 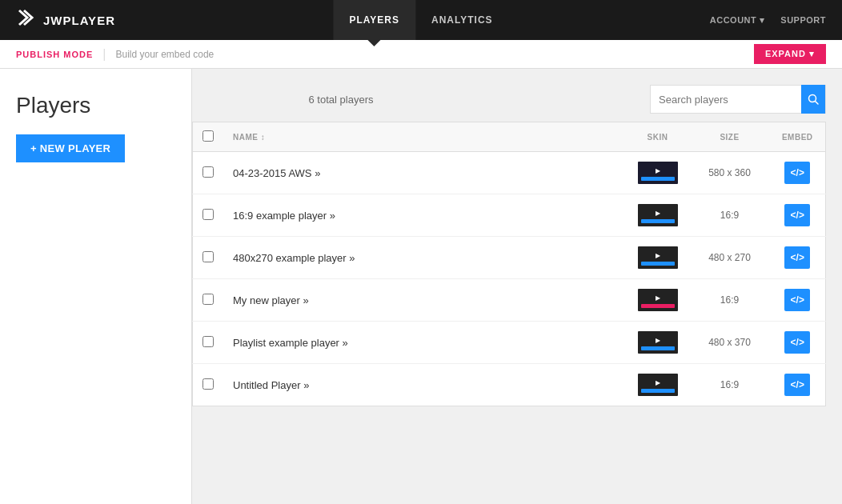 What do you see at coordinates (421, 54) in the screenshot?
I see `publish-bar: PUBLISH MODE | Build your embed code EXP…` at bounding box center [421, 54].